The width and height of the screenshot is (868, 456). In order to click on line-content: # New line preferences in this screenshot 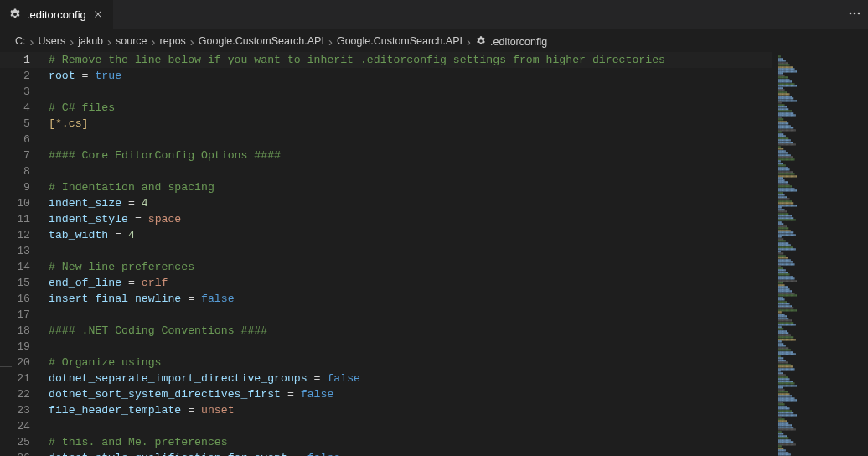, I will do `click(121, 267)`.